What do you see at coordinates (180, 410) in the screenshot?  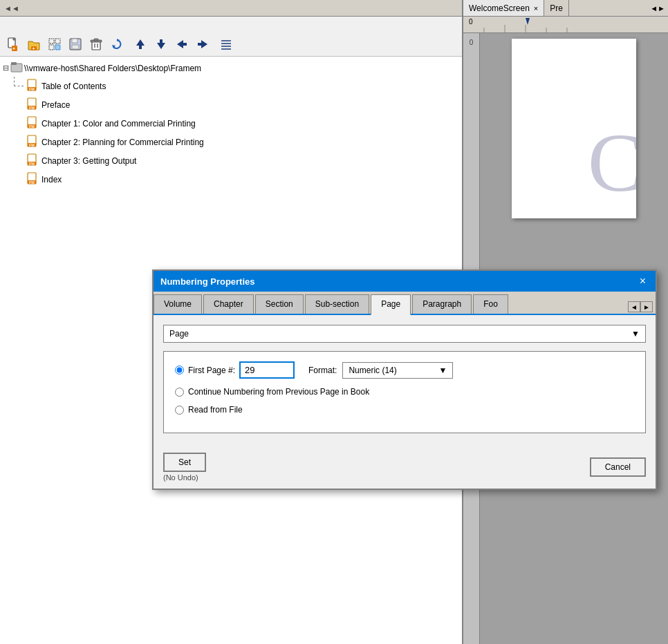 I see `read-from-file-radio` at bounding box center [180, 410].